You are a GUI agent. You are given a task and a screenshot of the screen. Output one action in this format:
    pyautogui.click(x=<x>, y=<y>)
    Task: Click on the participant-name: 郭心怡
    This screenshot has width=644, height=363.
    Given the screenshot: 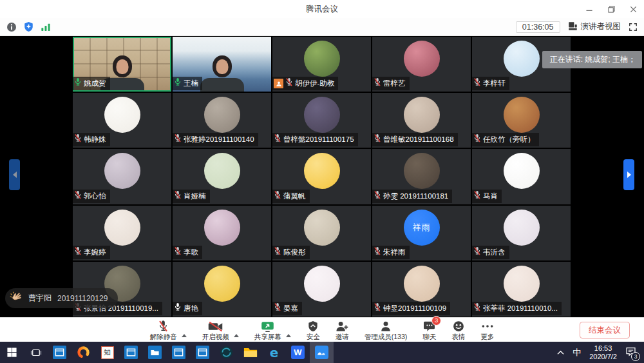 What is the action you would take?
    pyautogui.click(x=95, y=196)
    